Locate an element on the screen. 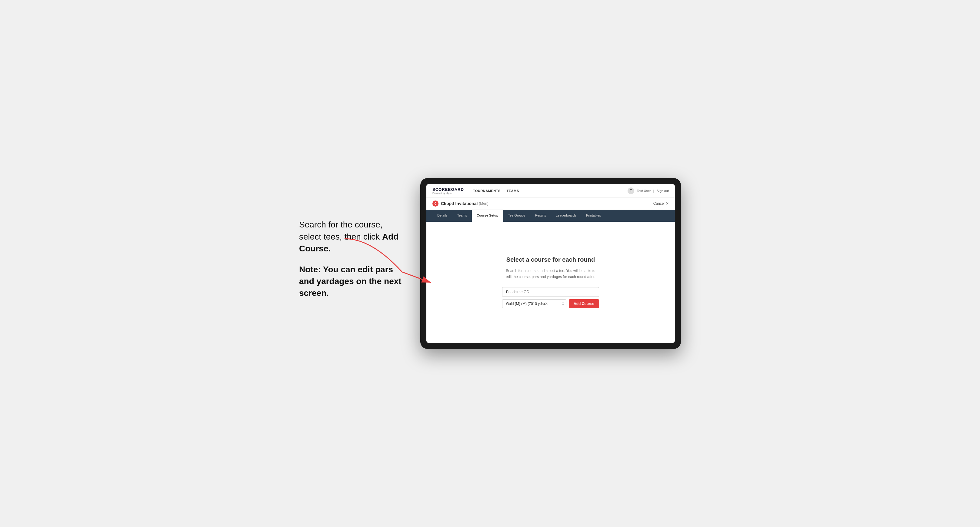 The width and height of the screenshot is (980, 527). signout-link: Sign out is located at coordinates (663, 191).